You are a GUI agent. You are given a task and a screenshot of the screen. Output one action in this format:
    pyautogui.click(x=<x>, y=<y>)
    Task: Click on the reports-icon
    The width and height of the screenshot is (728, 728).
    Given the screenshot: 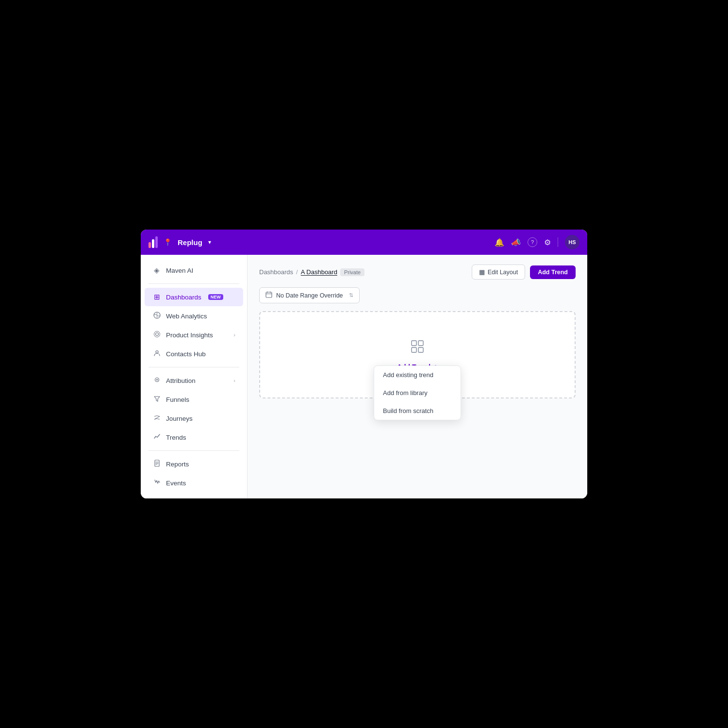 What is the action you would take?
    pyautogui.click(x=157, y=464)
    